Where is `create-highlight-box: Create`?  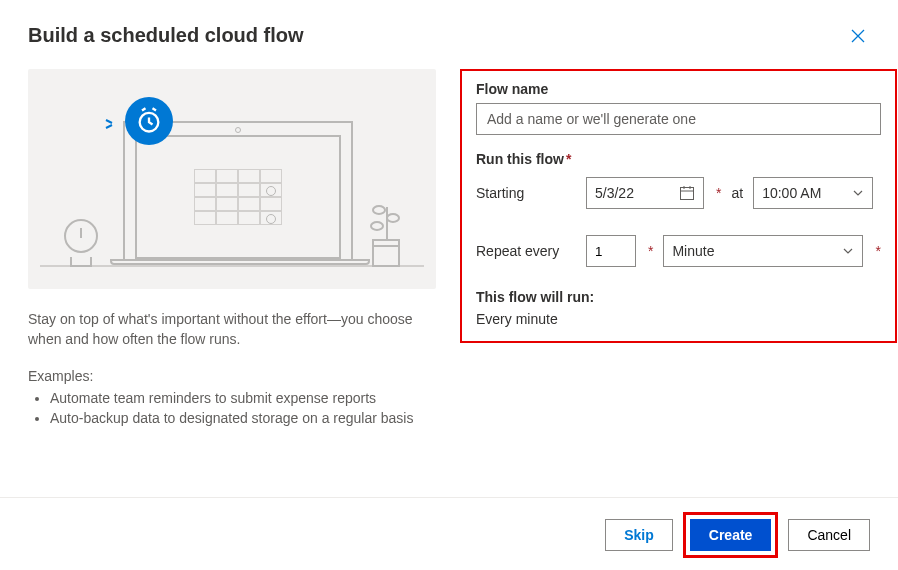 create-highlight-box: Create is located at coordinates (731, 535).